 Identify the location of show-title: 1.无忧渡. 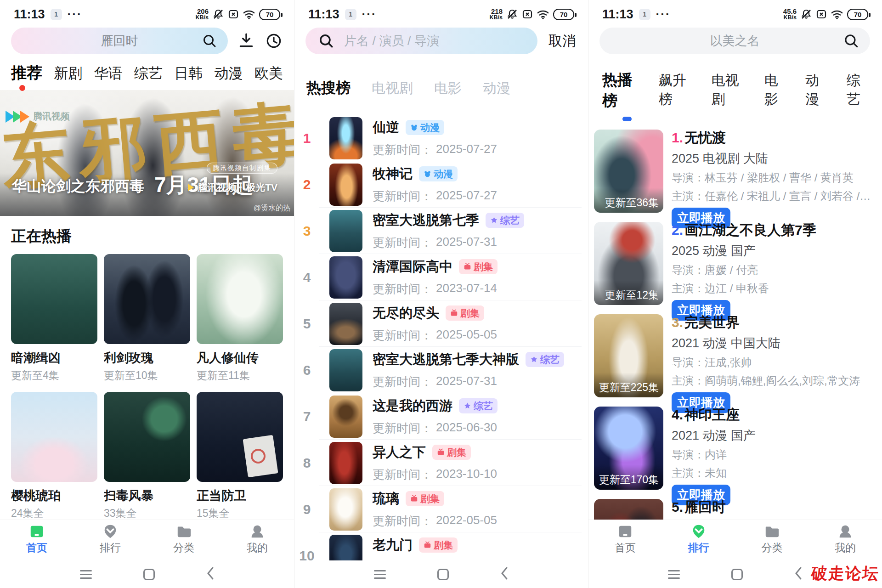
(771, 137).